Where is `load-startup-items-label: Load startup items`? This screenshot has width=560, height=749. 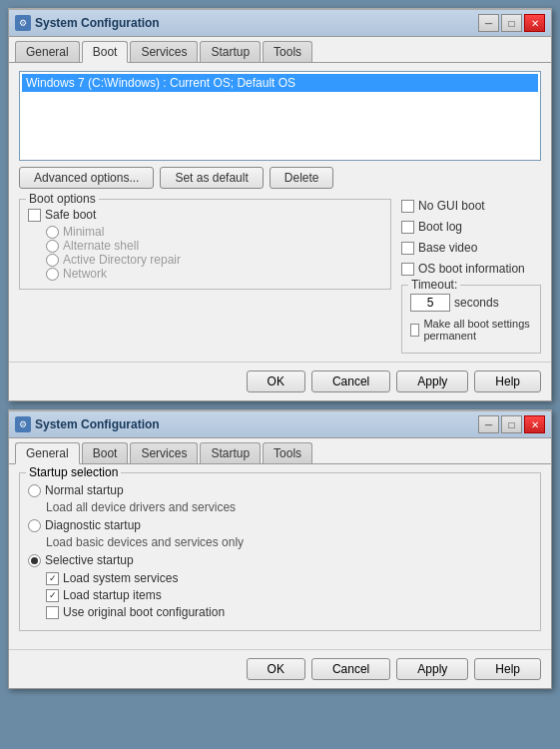
load-startup-items-label: Load startup items is located at coordinates (112, 595).